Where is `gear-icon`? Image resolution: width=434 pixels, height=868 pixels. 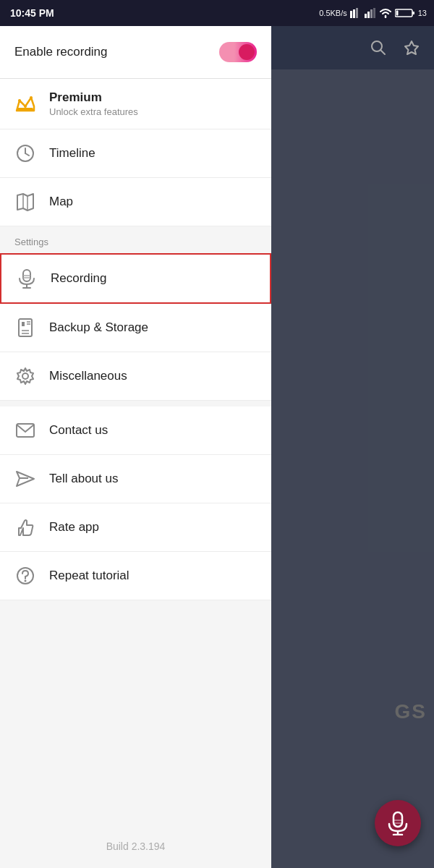
gear-icon is located at coordinates (25, 376).